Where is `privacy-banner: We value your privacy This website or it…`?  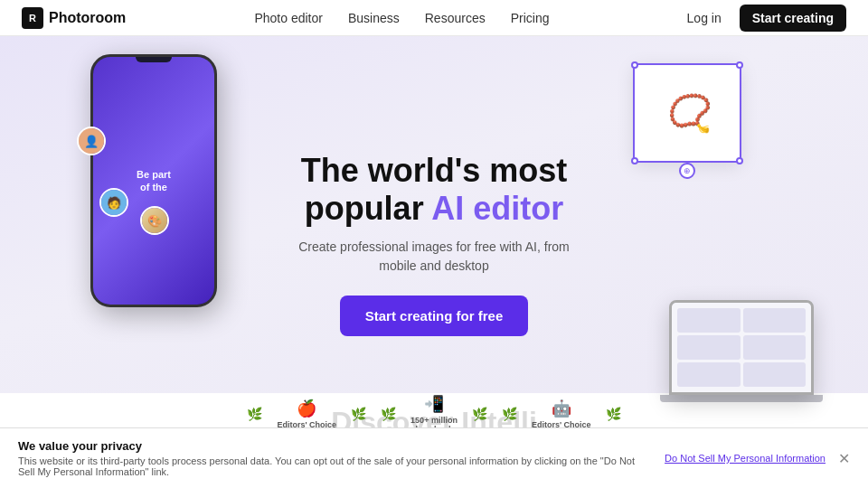
privacy-banner: We value your privacy This website or it… is located at coordinates (434, 457).